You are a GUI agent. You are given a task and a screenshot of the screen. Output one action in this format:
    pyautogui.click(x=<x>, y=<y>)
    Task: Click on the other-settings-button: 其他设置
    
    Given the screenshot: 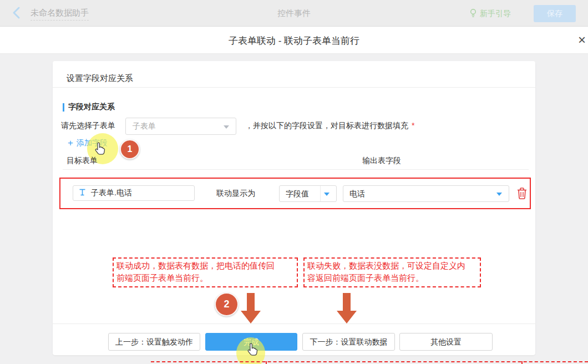 What is the action you would take?
    pyautogui.click(x=446, y=342)
    